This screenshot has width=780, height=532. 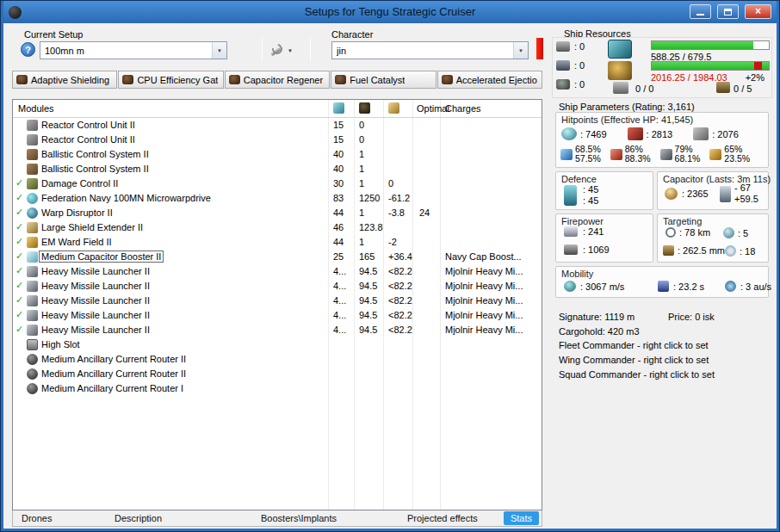 What do you see at coordinates (701, 12) in the screenshot?
I see `minimize-button` at bounding box center [701, 12].